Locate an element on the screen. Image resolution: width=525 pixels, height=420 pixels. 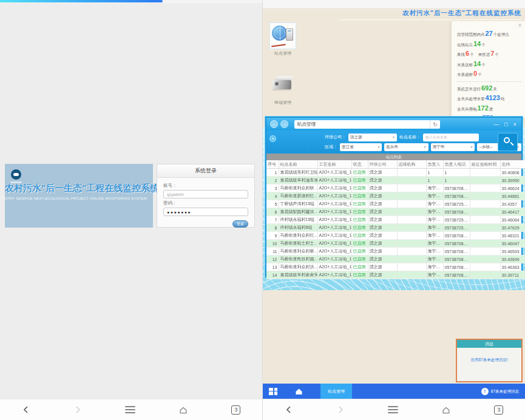
province-select: 浙江省 ▼ is located at coordinates (361, 147).